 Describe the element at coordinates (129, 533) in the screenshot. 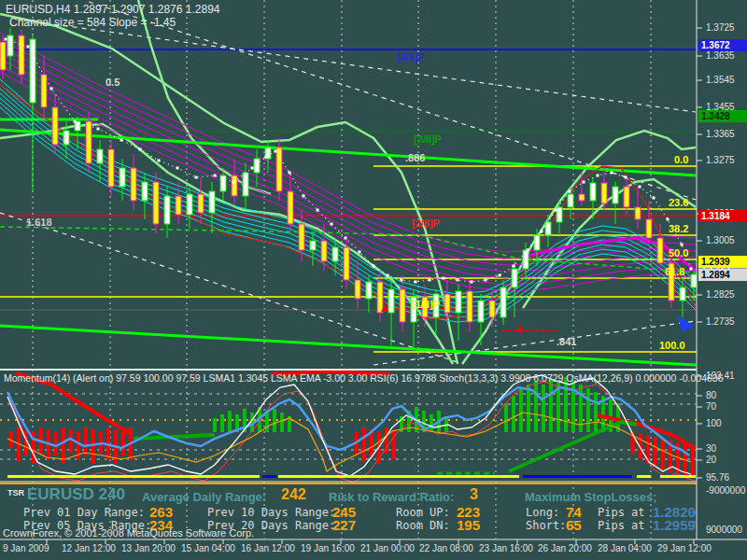

I see `copyright: CrownForex, © 2001-2008 MetaQuotes Softw…` at that location.